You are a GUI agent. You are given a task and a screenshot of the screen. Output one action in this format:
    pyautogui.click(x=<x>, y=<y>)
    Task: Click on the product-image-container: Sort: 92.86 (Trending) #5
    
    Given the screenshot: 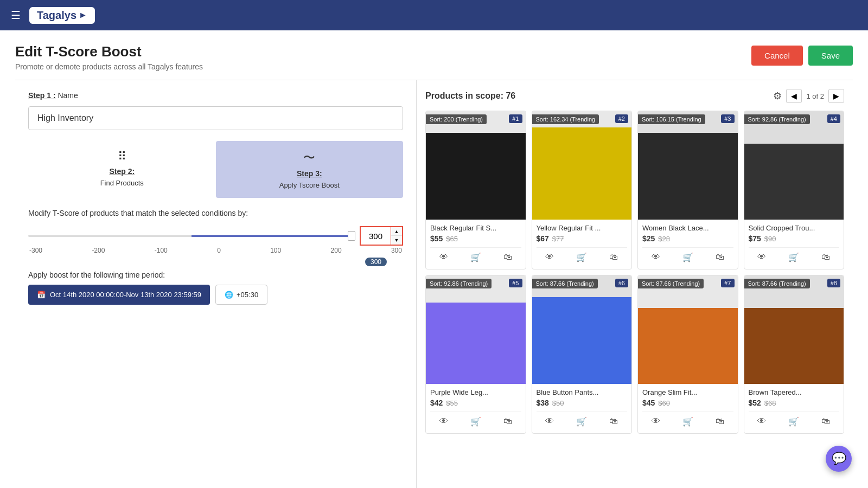 What is the action you would take?
    pyautogui.click(x=476, y=330)
    